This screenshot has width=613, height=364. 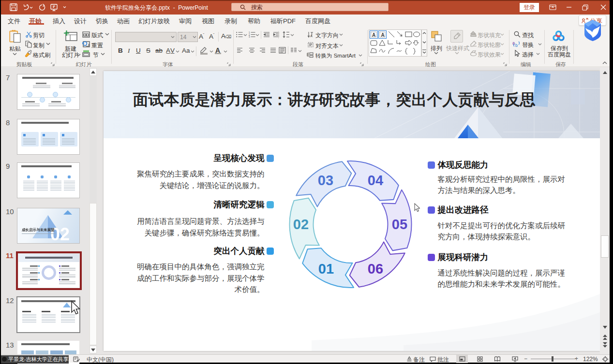 What do you see at coordinates (325, 180) in the screenshot?
I see `svg-text: 03` at bounding box center [325, 180].